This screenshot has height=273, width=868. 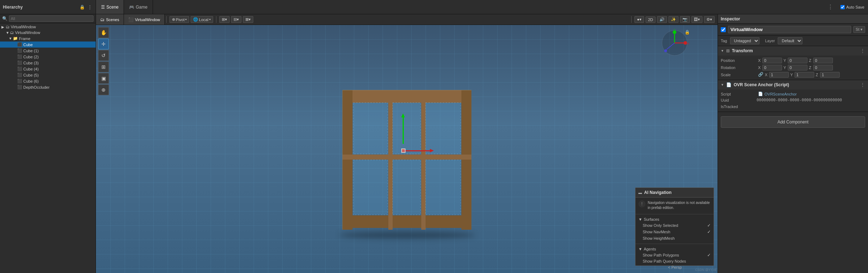 I want to click on hierarchy-lock-btn: 🔒, so click(x=82, y=7).